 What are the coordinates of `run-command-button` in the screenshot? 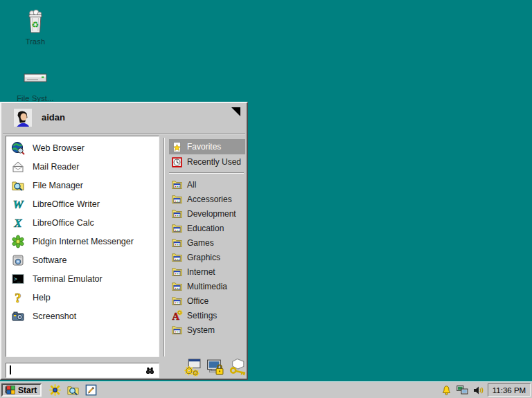 It's located at (193, 367).